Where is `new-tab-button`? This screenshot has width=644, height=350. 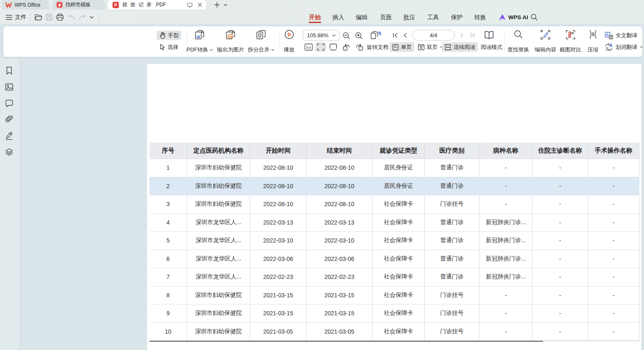 new-tab-button is located at coordinates (217, 5).